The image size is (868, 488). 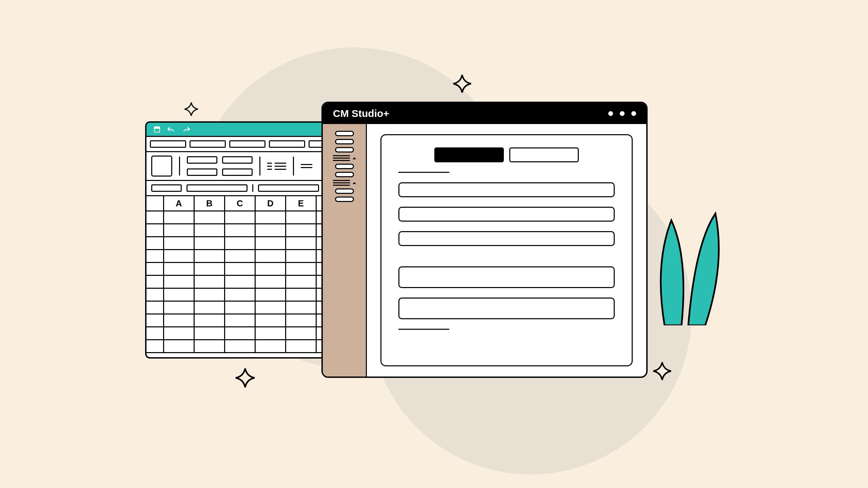 What do you see at coordinates (544, 155) in the screenshot?
I see `doc-tab` at bounding box center [544, 155].